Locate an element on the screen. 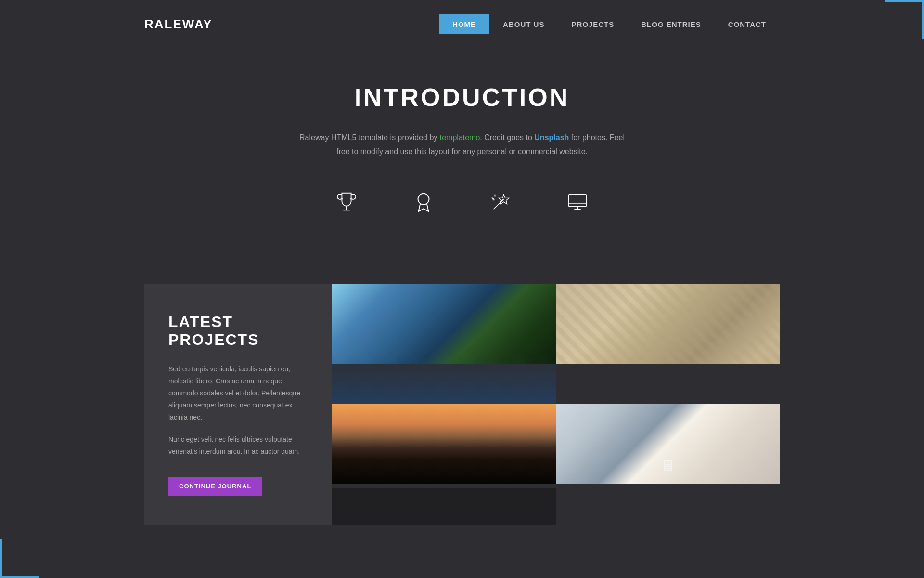 This screenshot has width=924, height=578. continue-journal-button: CONTINUE JOURNAL is located at coordinates (215, 486).